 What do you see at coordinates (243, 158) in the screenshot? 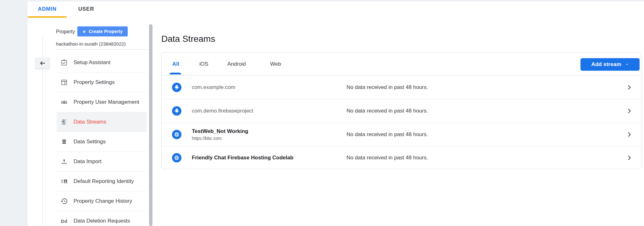
I see `stream-name: Friendly Chat Firebase Hosting Codelab` at bounding box center [243, 158].